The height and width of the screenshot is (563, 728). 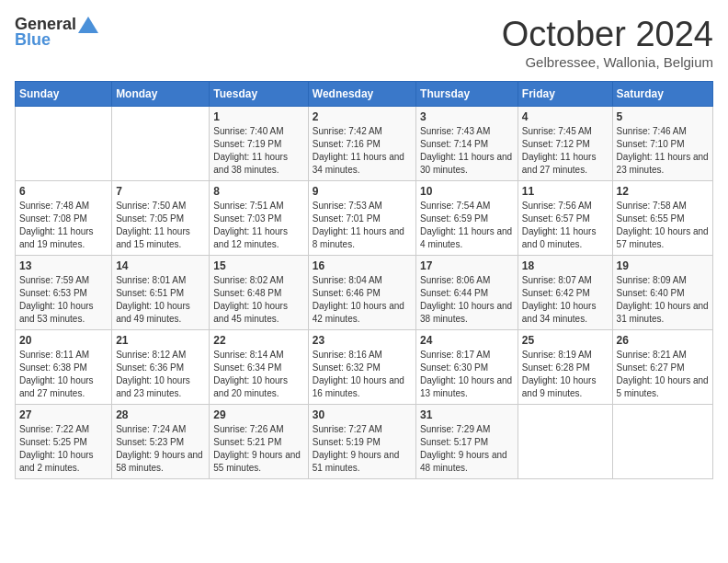 What do you see at coordinates (64, 368) in the screenshot?
I see `calendar-cell: 20Sunrise: 8:11 AMSunset: 6:38 PMDayligh…` at bounding box center [64, 368].